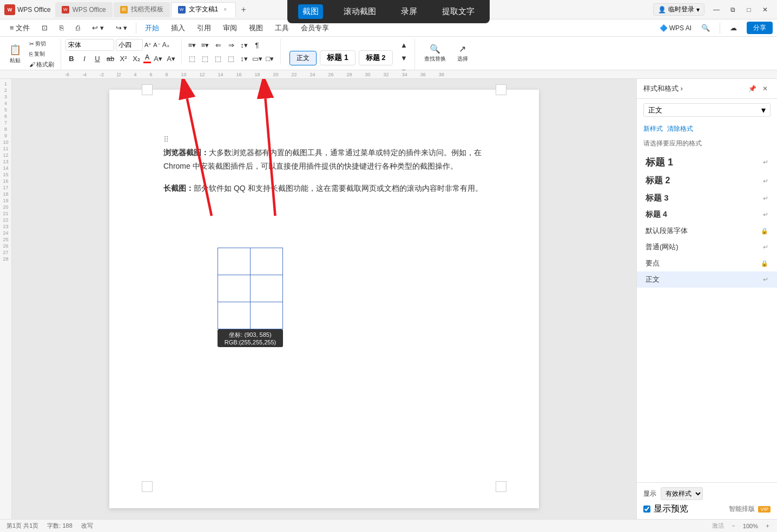  I want to click on menu-file: ≡ 文件, so click(19, 28).